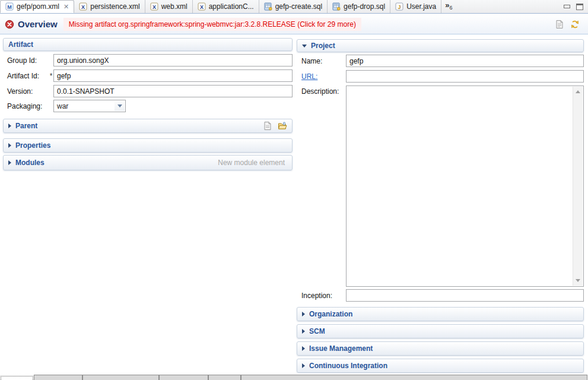 This screenshot has width=588, height=380. I want to click on combo-dropdown-zone, so click(120, 106).